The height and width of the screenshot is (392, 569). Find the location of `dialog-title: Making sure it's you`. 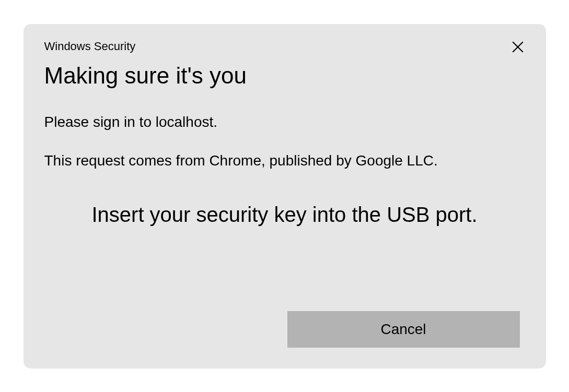

dialog-title: Making sure it's you is located at coordinates (285, 76).